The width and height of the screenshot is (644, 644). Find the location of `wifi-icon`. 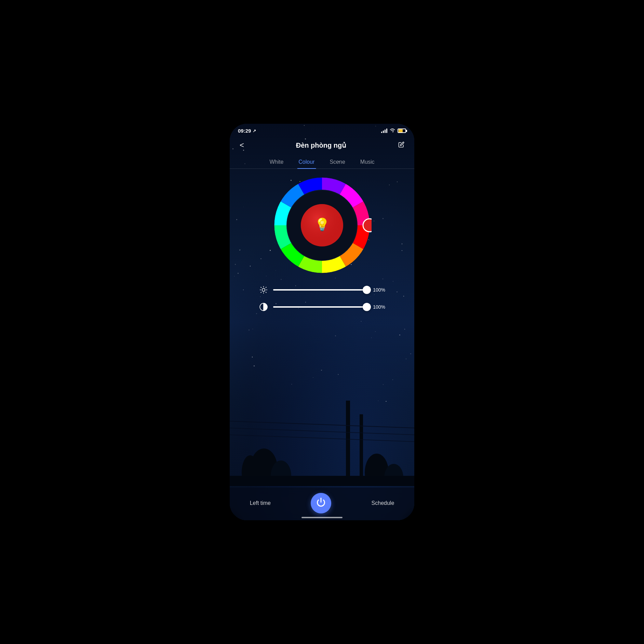

wifi-icon is located at coordinates (392, 131).